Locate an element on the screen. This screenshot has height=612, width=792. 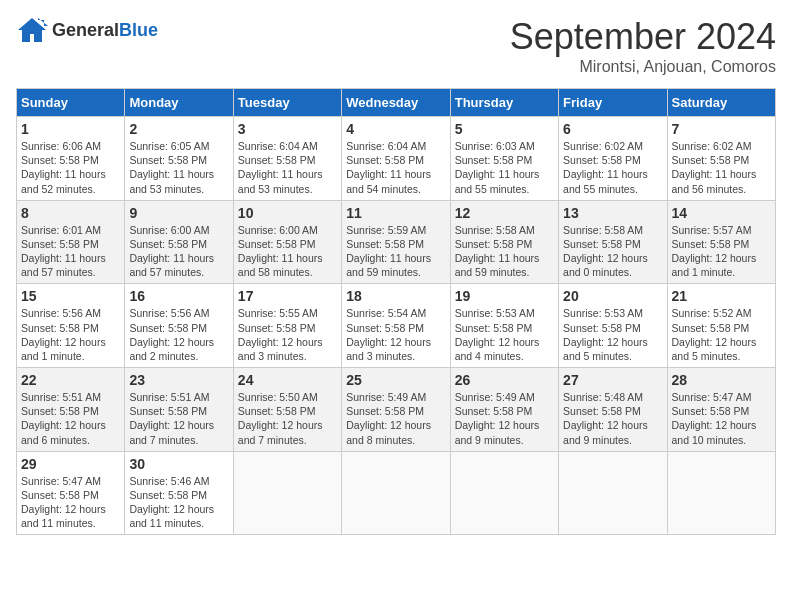
day-number: 24 is located at coordinates (288, 380).